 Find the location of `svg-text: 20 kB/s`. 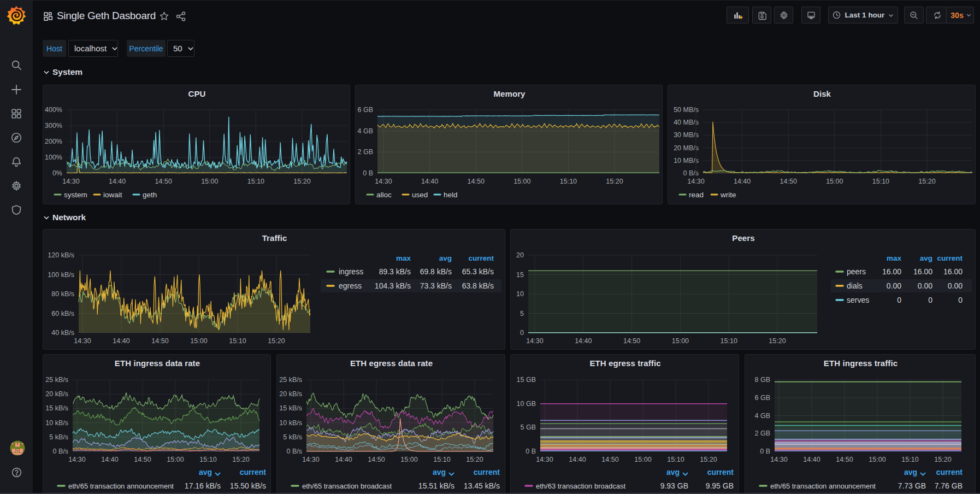

svg-text: 20 kB/s is located at coordinates (291, 394).